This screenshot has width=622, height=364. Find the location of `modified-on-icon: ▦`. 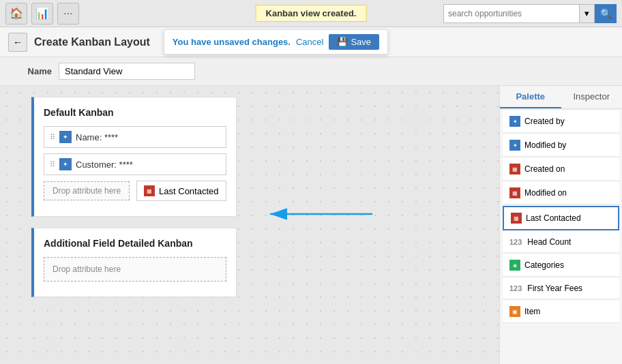

modified-on-icon: ▦ is located at coordinates (515, 193).